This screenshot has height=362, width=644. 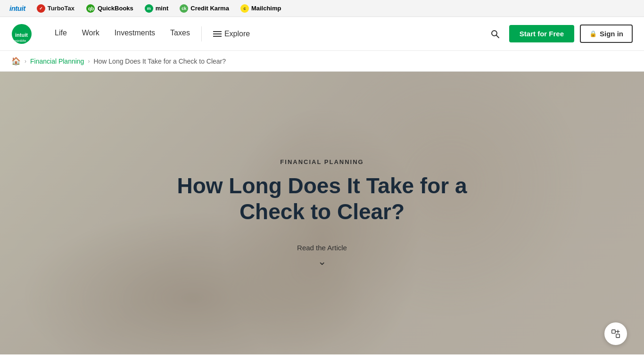 I want to click on quickbooks-icon: qb, so click(x=91, y=8).